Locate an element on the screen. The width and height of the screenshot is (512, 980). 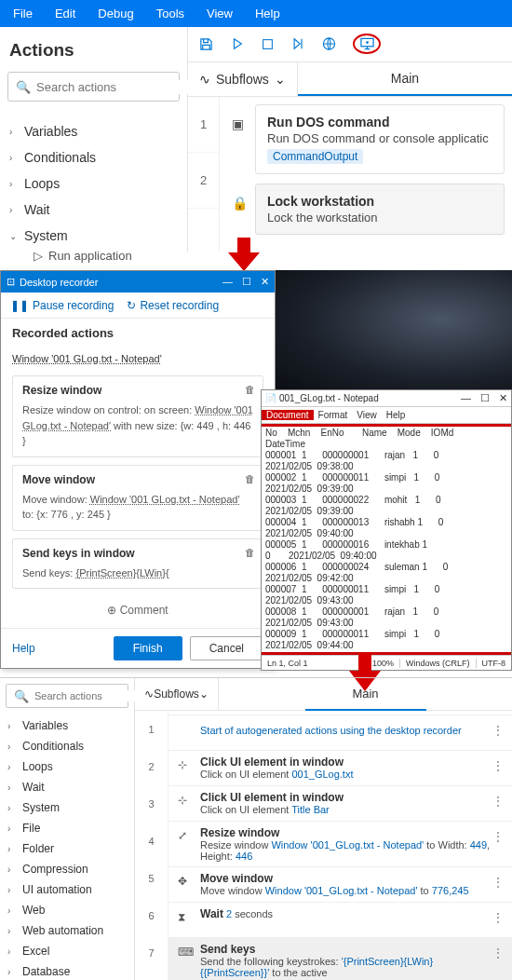
menu-file: File is located at coordinates (22, 13).